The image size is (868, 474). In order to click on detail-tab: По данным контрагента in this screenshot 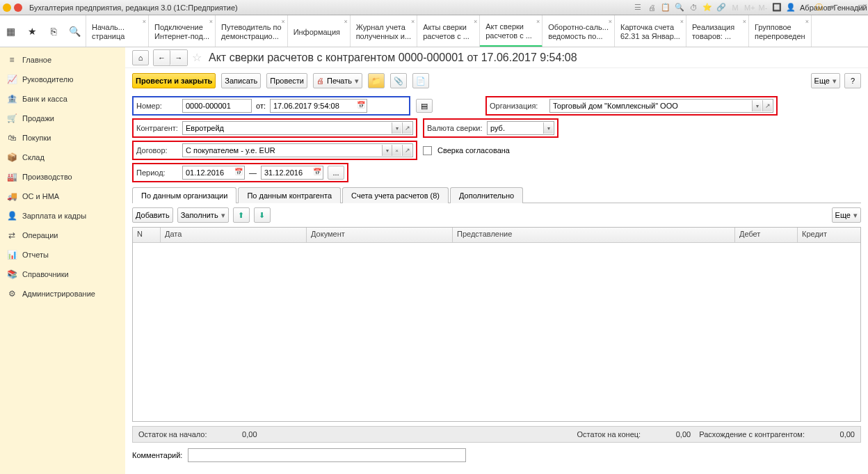, I will do `click(289, 195)`.